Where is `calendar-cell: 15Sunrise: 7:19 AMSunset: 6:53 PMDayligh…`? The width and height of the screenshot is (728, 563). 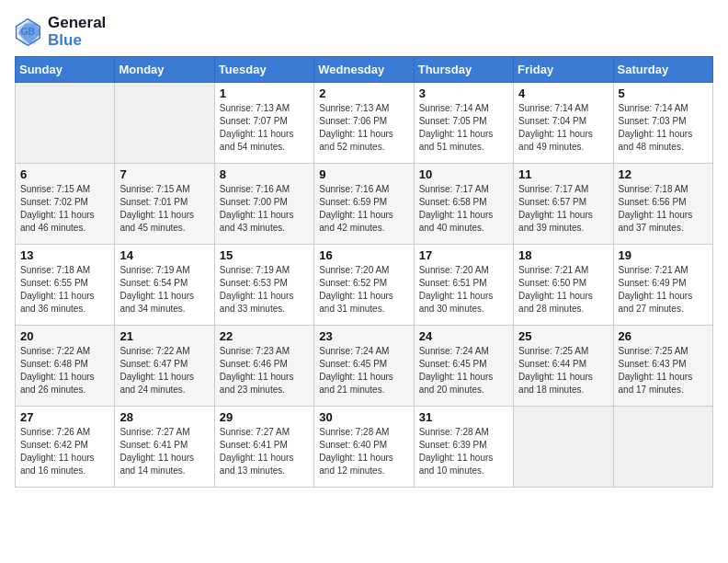 calendar-cell: 15Sunrise: 7:19 AMSunset: 6:53 PMDayligh… is located at coordinates (264, 285).